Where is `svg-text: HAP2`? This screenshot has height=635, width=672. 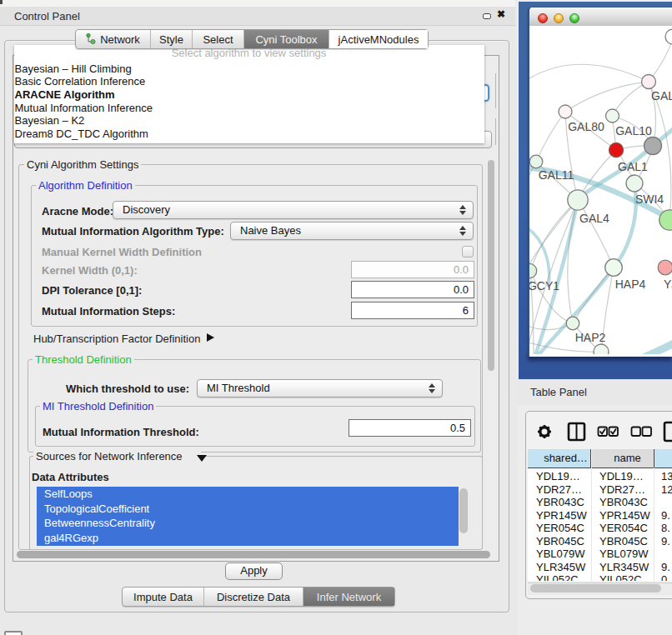
svg-text: HAP2 is located at coordinates (590, 338).